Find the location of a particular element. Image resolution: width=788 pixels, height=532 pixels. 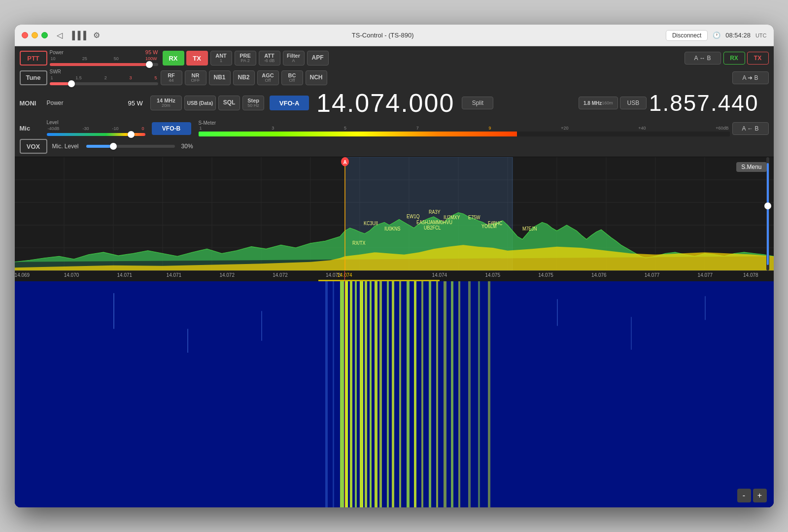

att-button: ATT -6 dB is located at coordinates (270, 58).